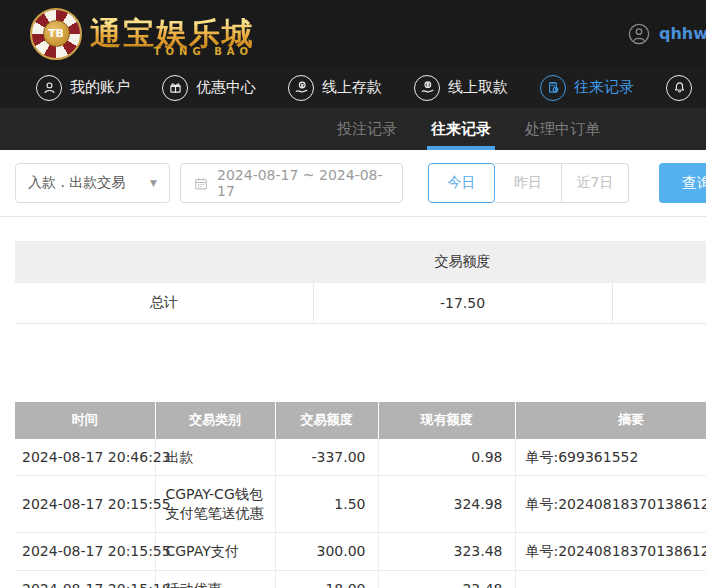 This screenshot has width=706, height=588. I want to click on nav-item-withdrawal: 线上取款, so click(461, 88).